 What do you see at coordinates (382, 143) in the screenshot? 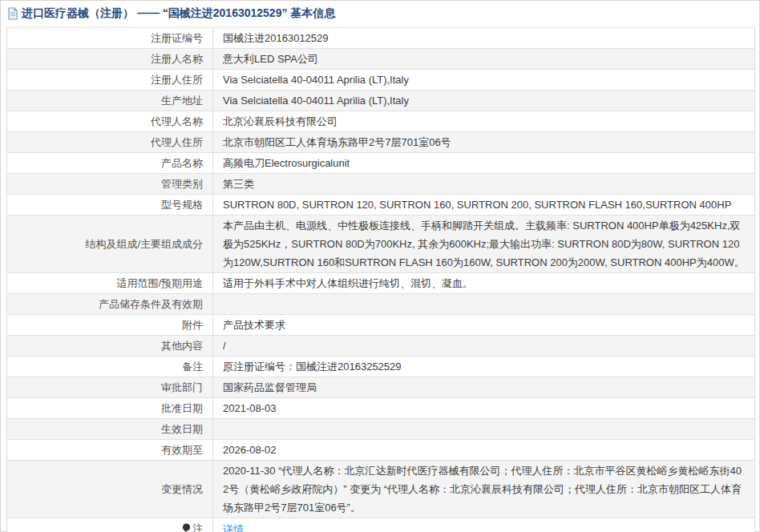
I see `table-row-agent-address: 代理人住所 北京市朝阳区工人体育场东路甲2号7层701室06号` at bounding box center [382, 143].